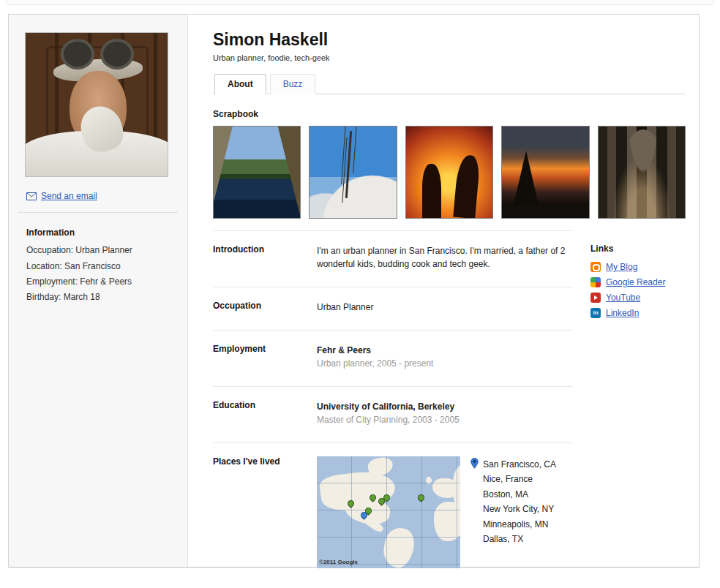 The height and width of the screenshot is (588, 720). I want to click on place-item: New York City, NY, so click(520, 509).